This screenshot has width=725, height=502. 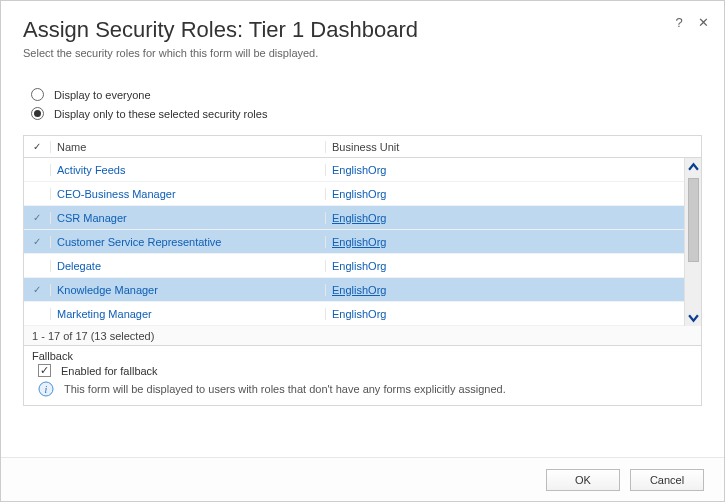 What do you see at coordinates (102, 95) in the screenshot?
I see `radio-label: Display to everyone` at bounding box center [102, 95].